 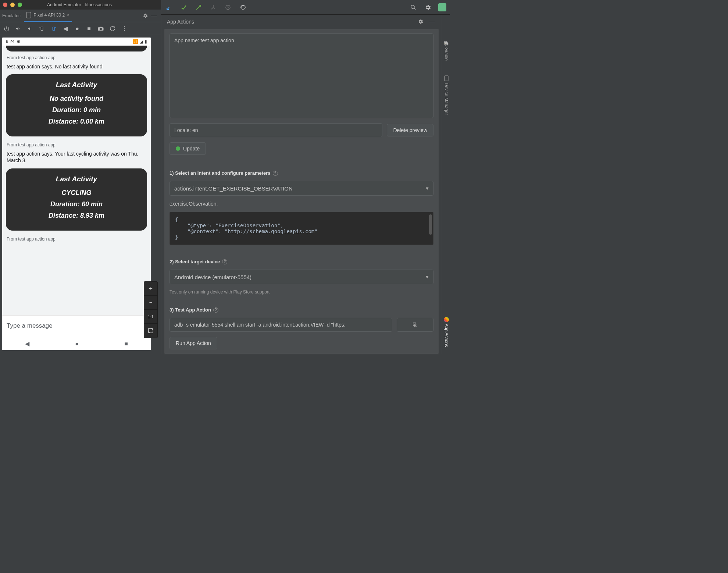 I want to click on activity-card-2: Last Activity CYCLING Duration: 60 min D…, so click(x=76, y=199).